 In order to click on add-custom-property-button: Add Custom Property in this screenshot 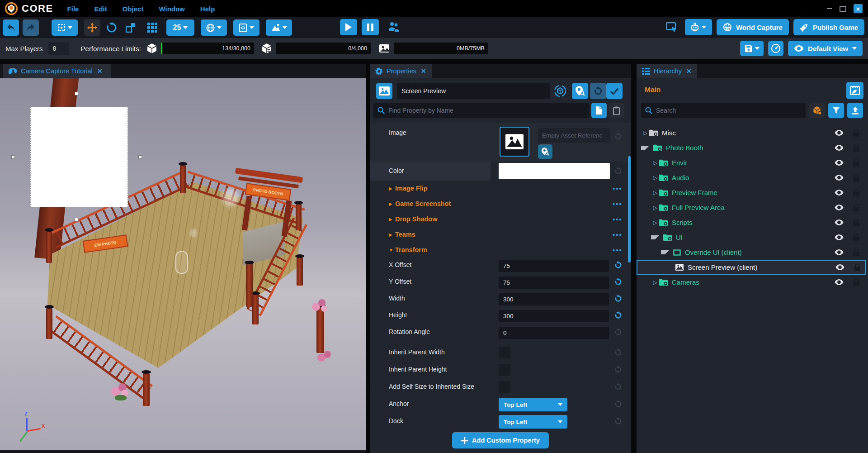, I will do `click(500, 440)`.